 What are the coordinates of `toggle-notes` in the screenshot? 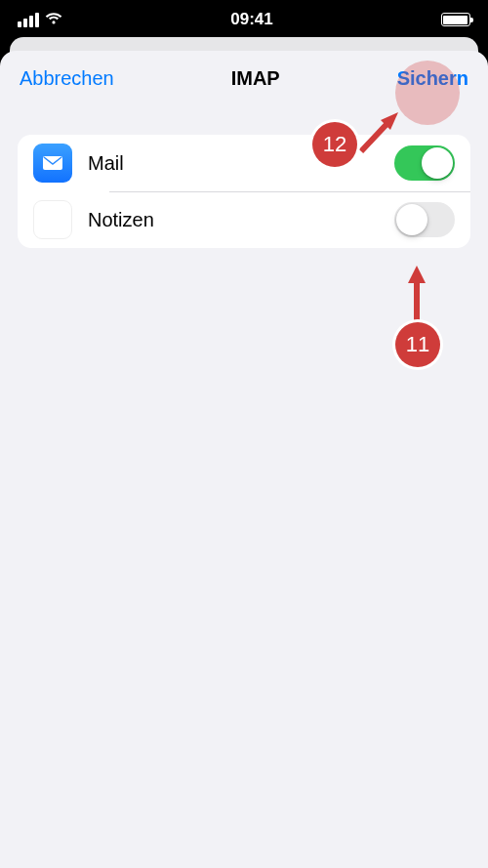 It's located at (425, 220).